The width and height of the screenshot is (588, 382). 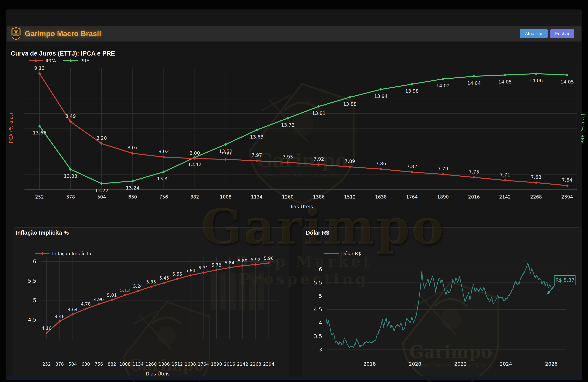 What do you see at coordinates (56, 34) in the screenshot?
I see `brand-block: Garimpo Garimpo Macro Brasil` at bounding box center [56, 34].